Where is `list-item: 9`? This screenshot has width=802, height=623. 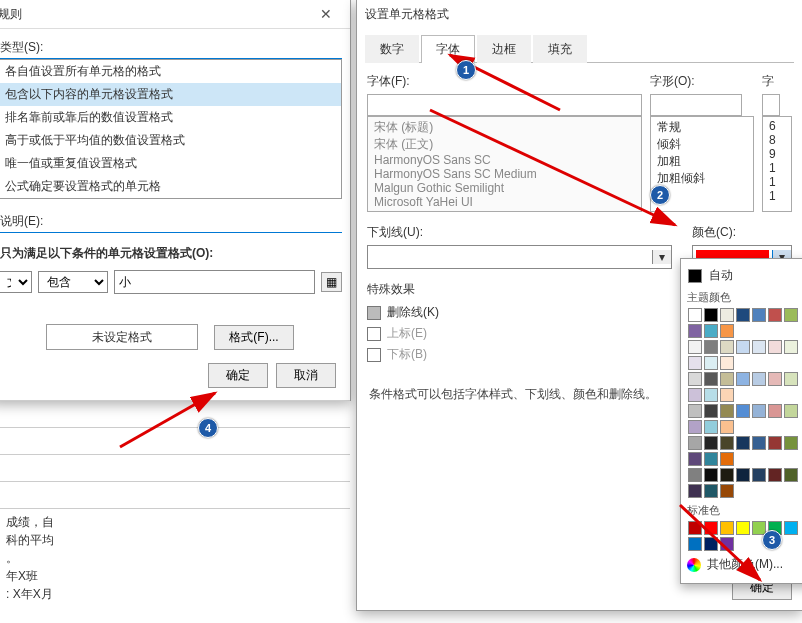
list-item: 9 is located at coordinates (777, 154).